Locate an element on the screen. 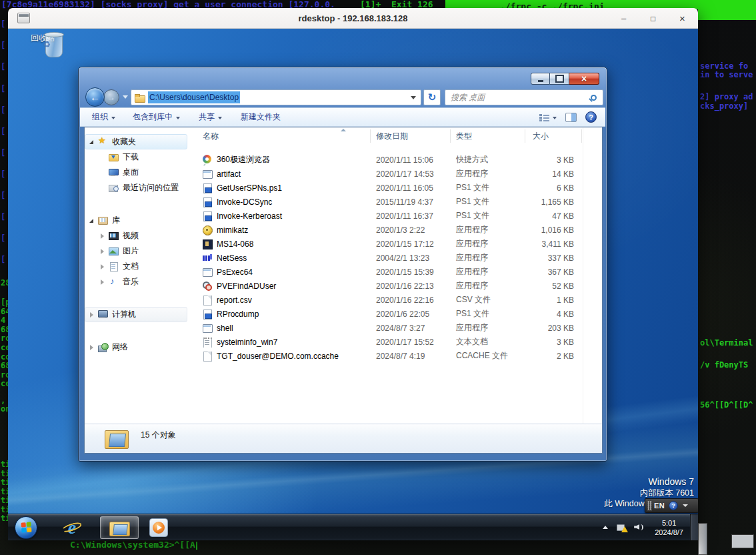 This screenshot has width=756, height=555. column-header-date-modified: 修改日期 is located at coordinates (411, 136).